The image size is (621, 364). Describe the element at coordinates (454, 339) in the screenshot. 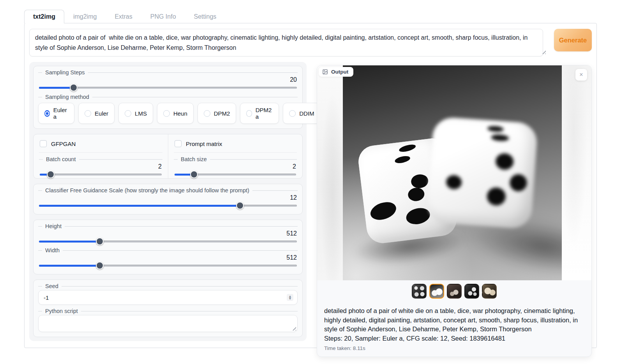

I see `caption-params: Steps: 20, Sampler: Euler a, CFG scale: …` at that location.